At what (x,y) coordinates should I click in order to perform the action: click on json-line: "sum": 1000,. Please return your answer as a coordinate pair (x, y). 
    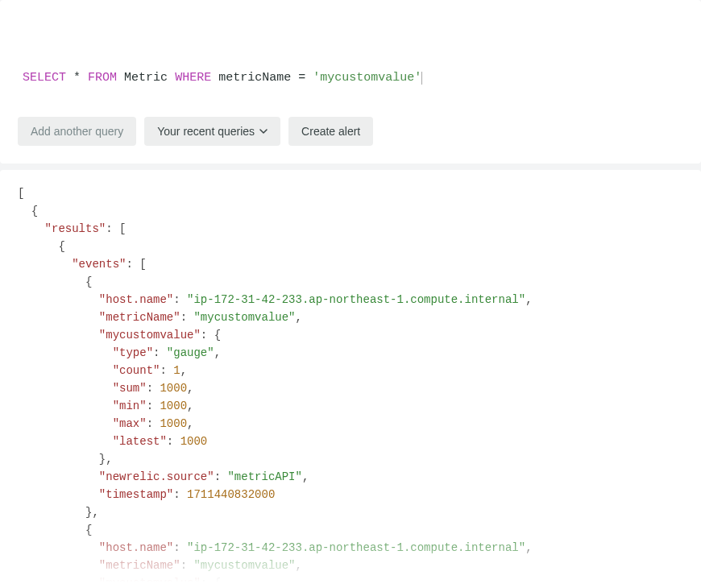
    Looking at the image, I should click on (350, 388).